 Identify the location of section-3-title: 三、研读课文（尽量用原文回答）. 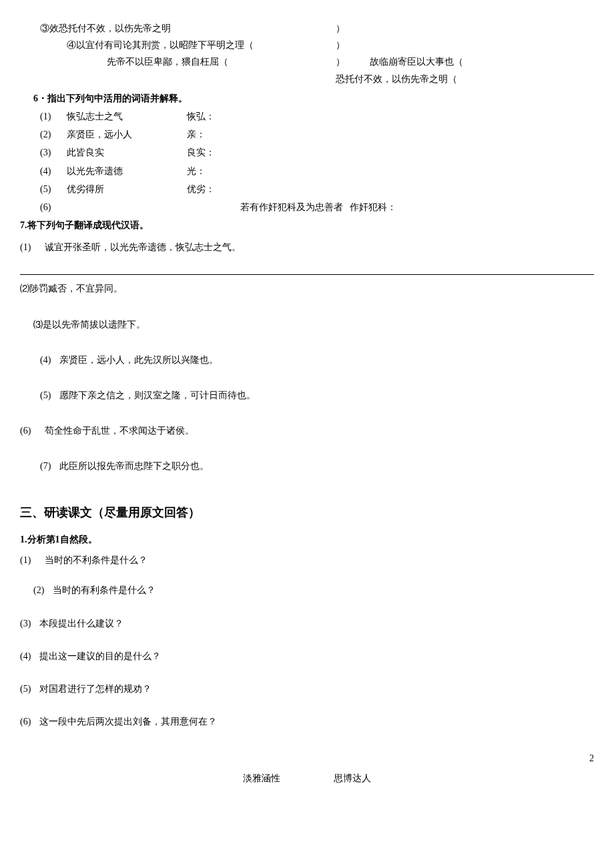
(307, 512).